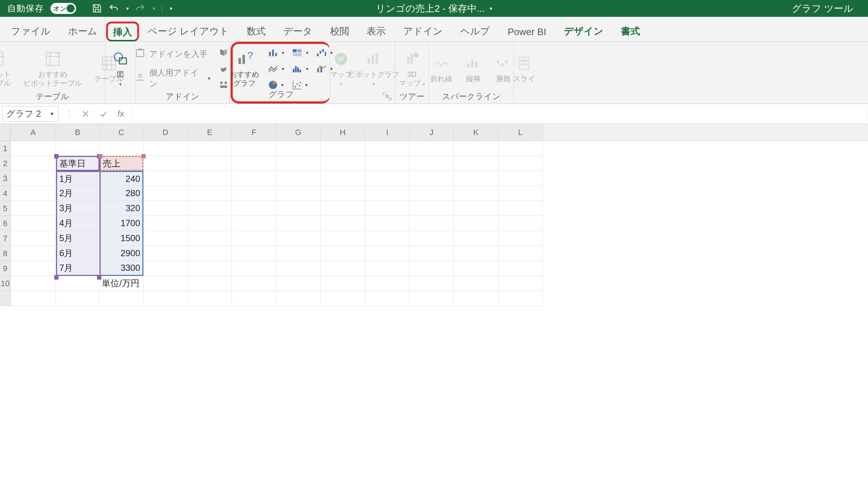  Describe the element at coordinates (584, 31) in the screenshot. I see `tab-design: デザイン` at that location.